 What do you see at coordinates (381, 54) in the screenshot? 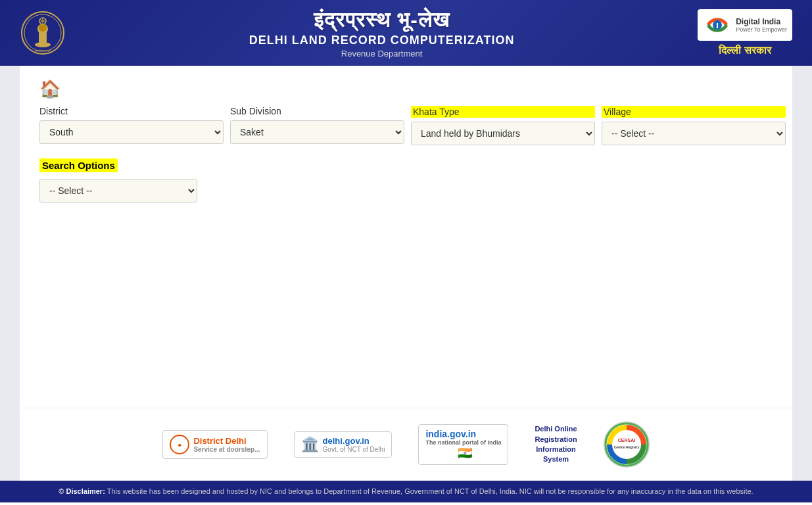
I see `site-subtitle: Revenue Department` at bounding box center [381, 54].